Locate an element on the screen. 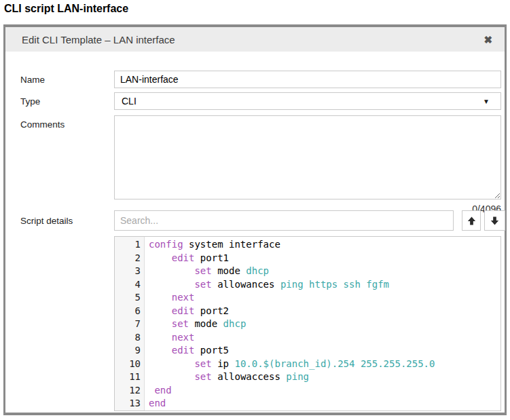 The height and width of the screenshot is (420, 510). type-label: Type is located at coordinates (30, 102).